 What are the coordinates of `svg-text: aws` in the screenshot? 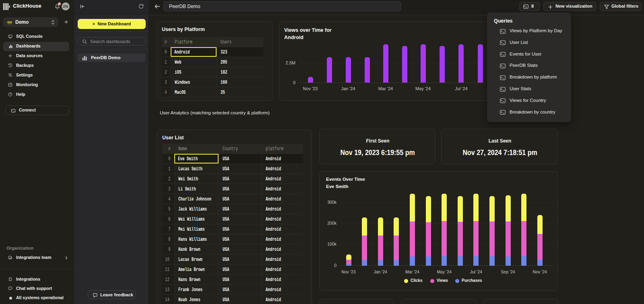 It's located at (10, 22).